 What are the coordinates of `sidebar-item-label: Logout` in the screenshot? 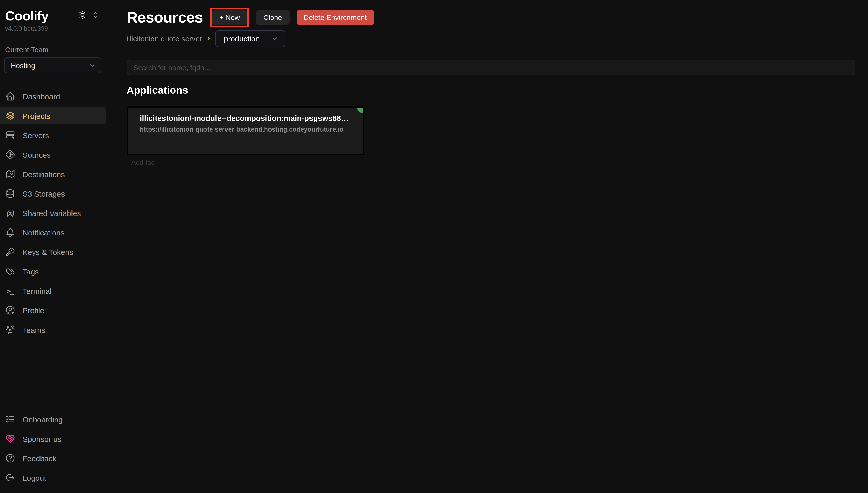 It's located at (35, 477).